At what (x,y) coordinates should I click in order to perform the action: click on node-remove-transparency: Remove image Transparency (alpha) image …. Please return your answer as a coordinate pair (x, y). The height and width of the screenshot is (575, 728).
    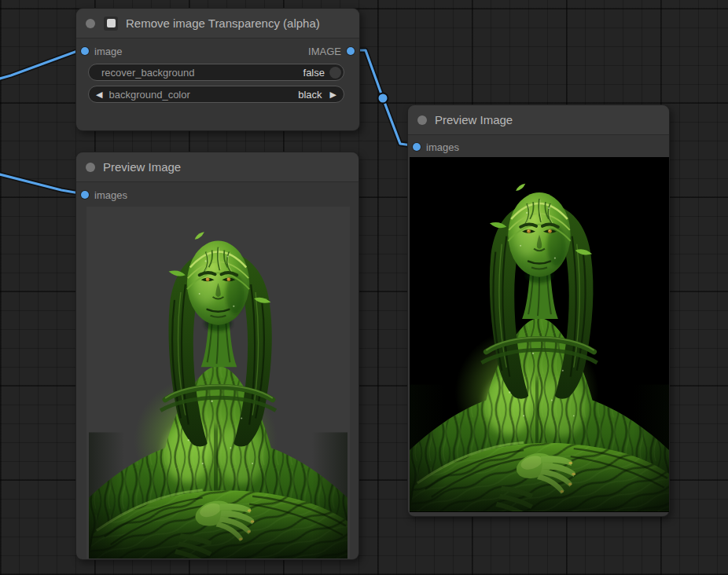
    Looking at the image, I should click on (218, 69).